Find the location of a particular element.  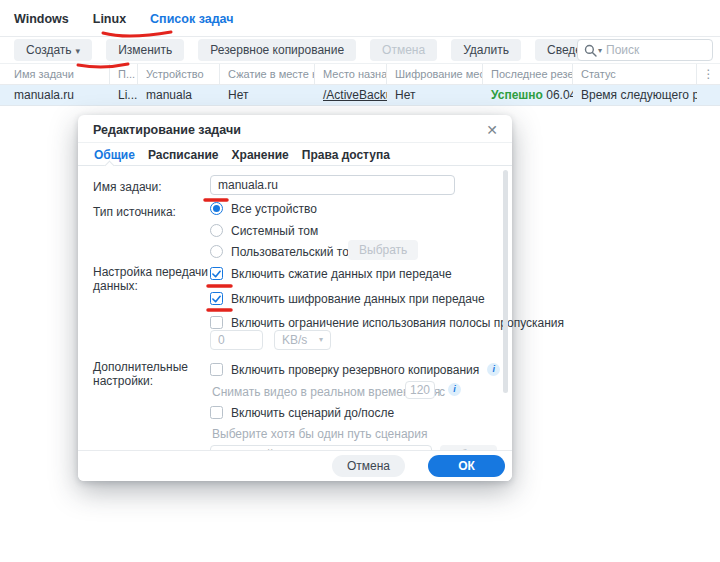

checkbox-backup-verification: Включить проверку резервного копирования… is located at coordinates (355, 370).